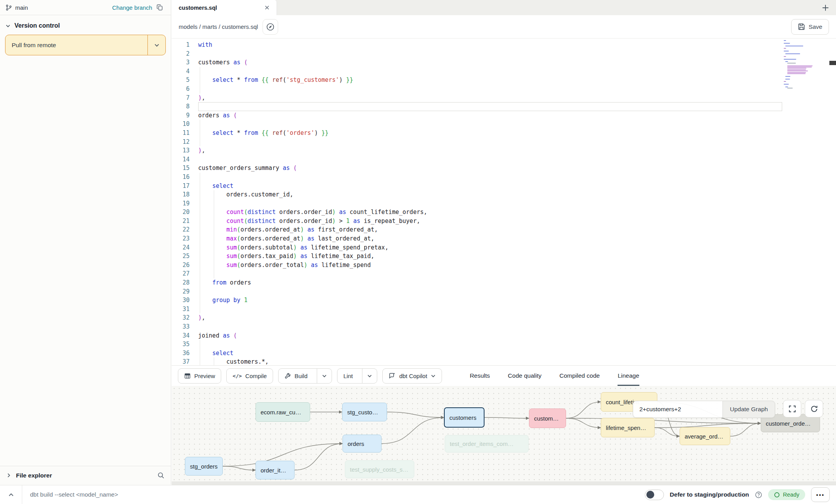 This screenshot has height=504, width=836. What do you see at coordinates (650, 495) in the screenshot?
I see `toggle-knob` at bounding box center [650, 495].